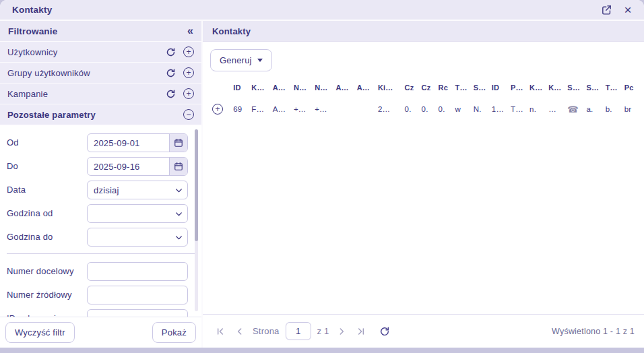 The width and height of the screenshot is (644, 353). Describe the element at coordinates (593, 109) in the screenshot. I see `table-cell: a.` at that location.